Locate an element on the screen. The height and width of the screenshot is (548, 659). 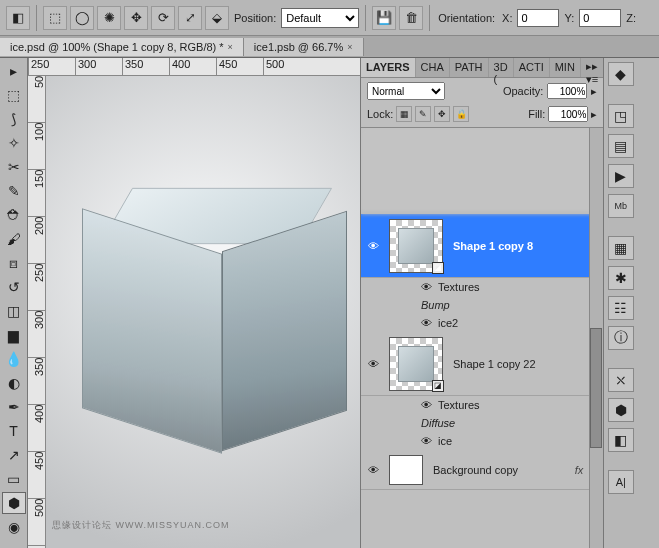
y-input is located at coordinates (600, 18).